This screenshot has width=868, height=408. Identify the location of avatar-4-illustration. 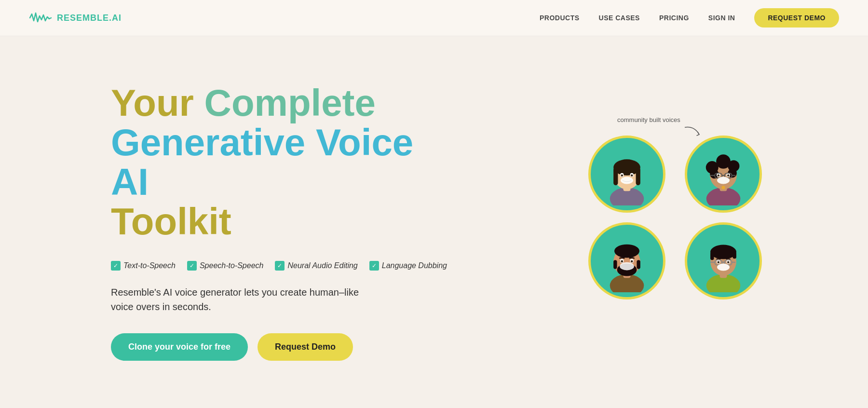
(723, 261).